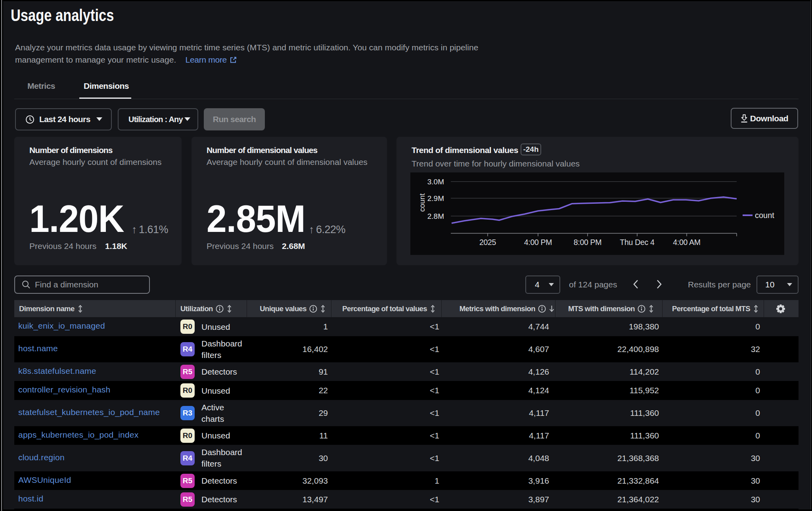 This screenshot has width=812, height=511. What do you see at coordinates (436, 198) in the screenshot?
I see `svg-text: 2.9M` at bounding box center [436, 198].